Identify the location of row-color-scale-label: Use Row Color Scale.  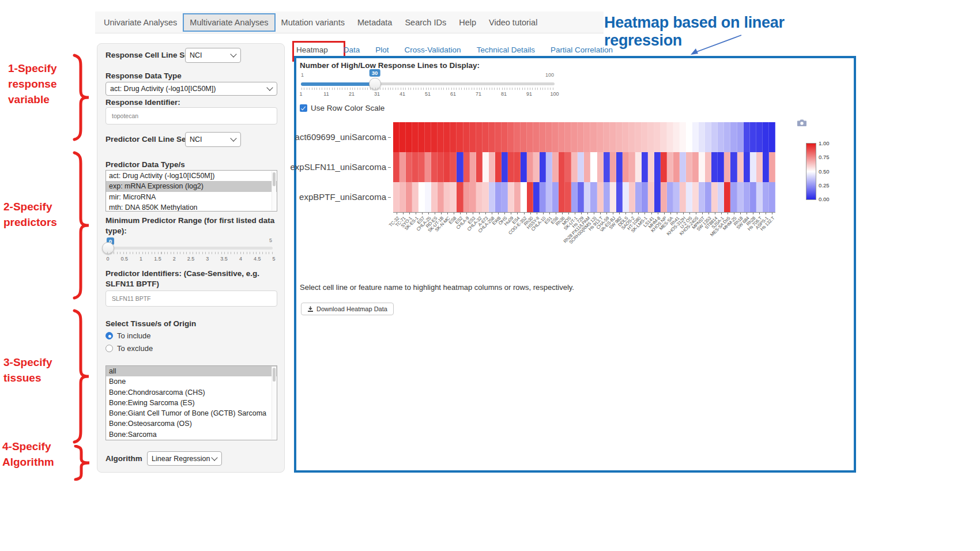
(348, 108).